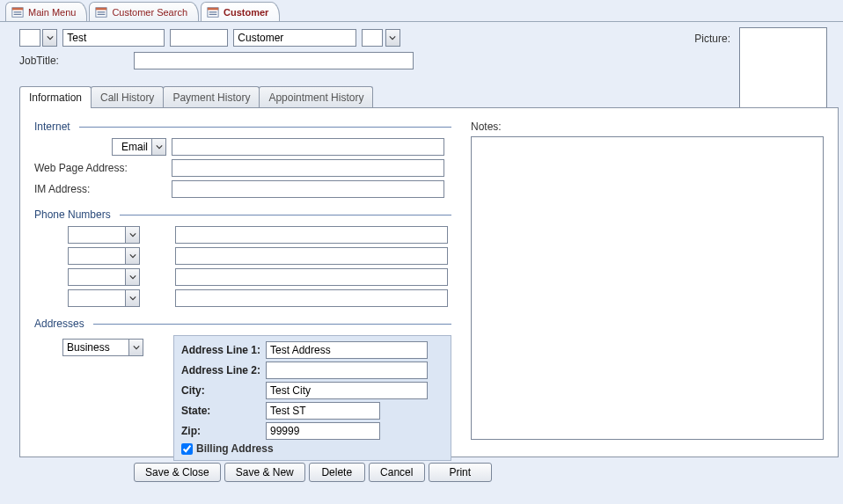  I want to click on billing-checkbox, so click(187, 449).